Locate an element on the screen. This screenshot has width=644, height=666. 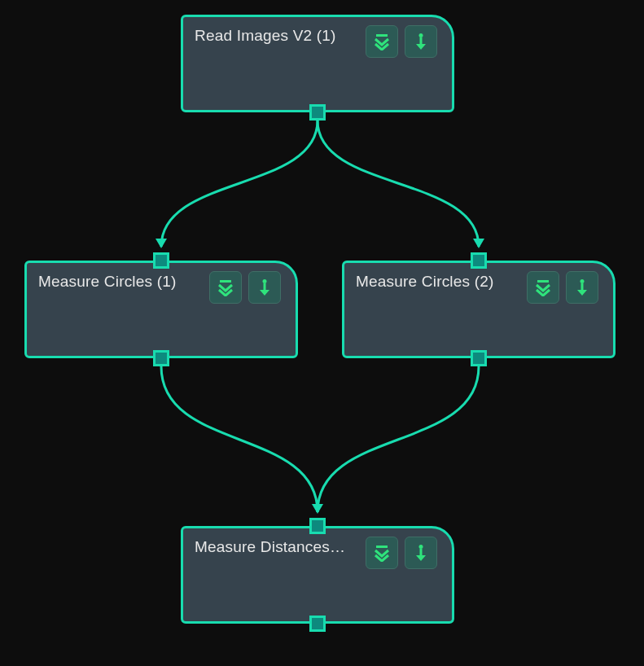
edge-n3-n4 is located at coordinates (398, 440).